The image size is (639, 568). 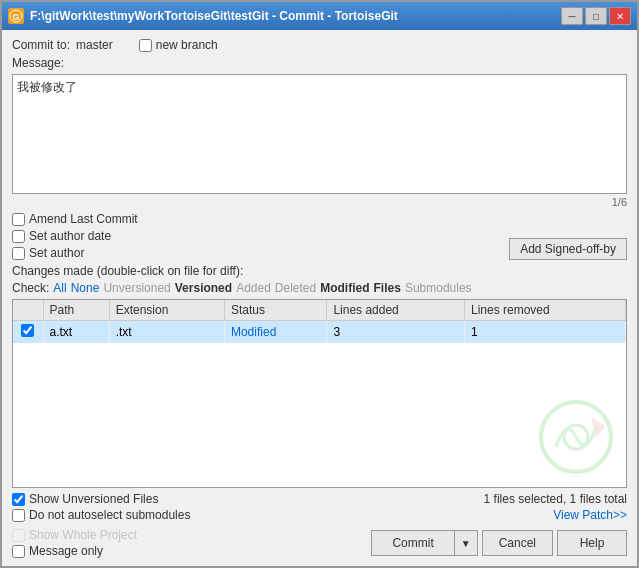 I want to click on row-lines-added: 3, so click(x=396, y=332).